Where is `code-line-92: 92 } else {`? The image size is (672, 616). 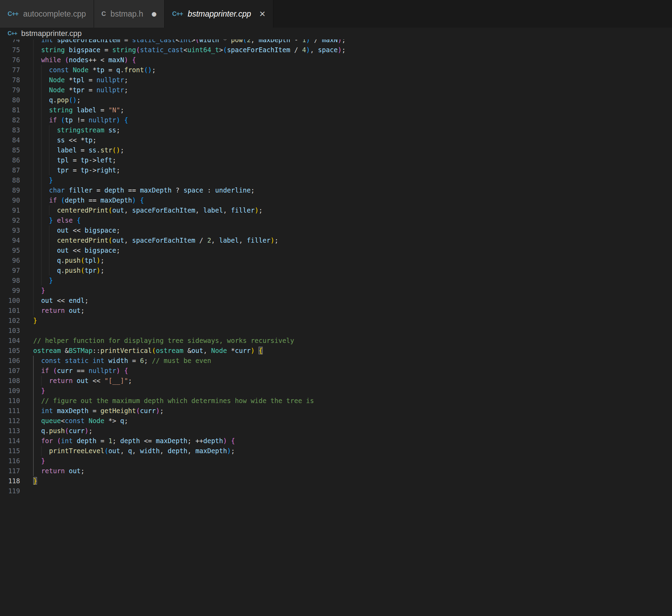
code-line-92: 92 } else { is located at coordinates (336, 221).